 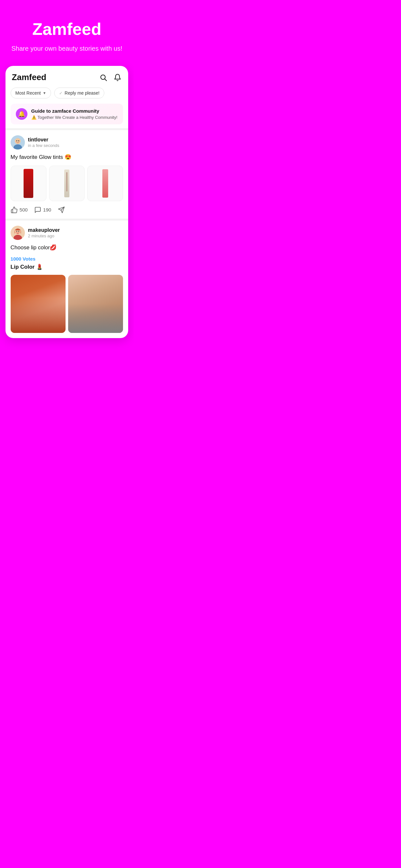 What do you see at coordinates (67, 175) in the screenshot?
I see `post-1: tintlover in a few seconds My favorite G…` at bounding box center [67, 175].